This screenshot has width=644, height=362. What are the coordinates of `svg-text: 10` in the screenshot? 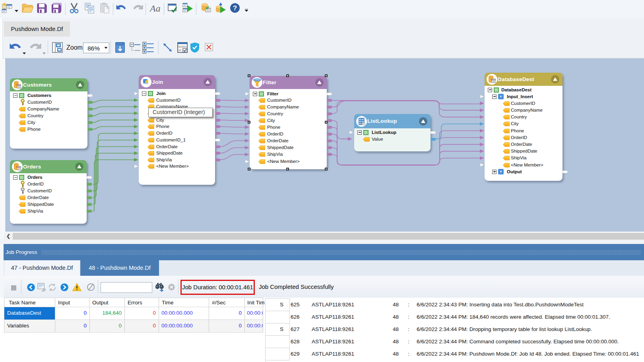 It's located at (180, 50).